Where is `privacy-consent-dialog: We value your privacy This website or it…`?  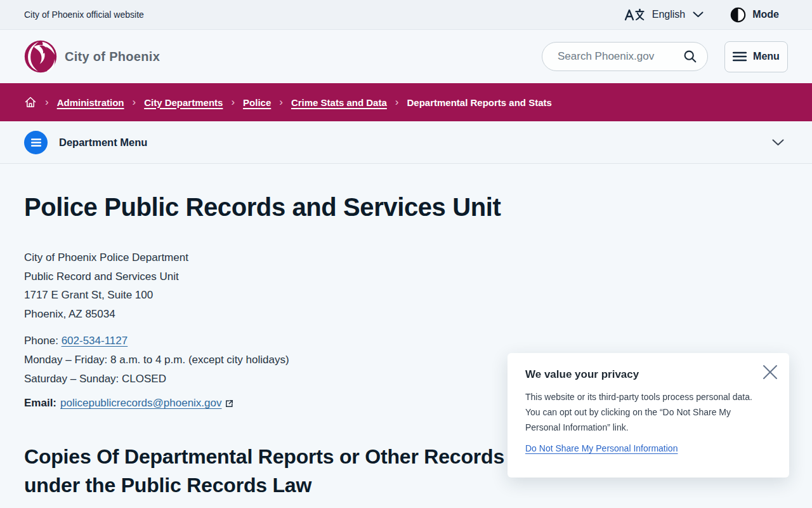
privacy-consent-dialog: We value your privacy This website or it… is located at coordinates (648, 415).